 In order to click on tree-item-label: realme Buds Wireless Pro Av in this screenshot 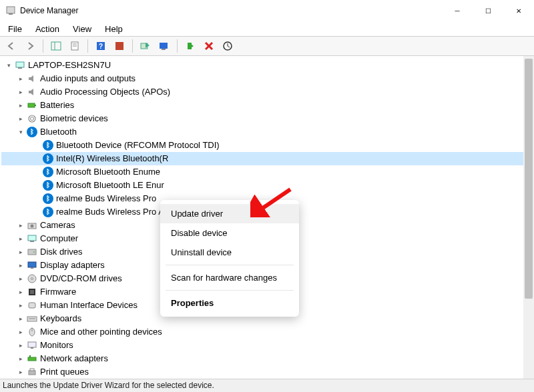, I will do `click(112, 212)`.